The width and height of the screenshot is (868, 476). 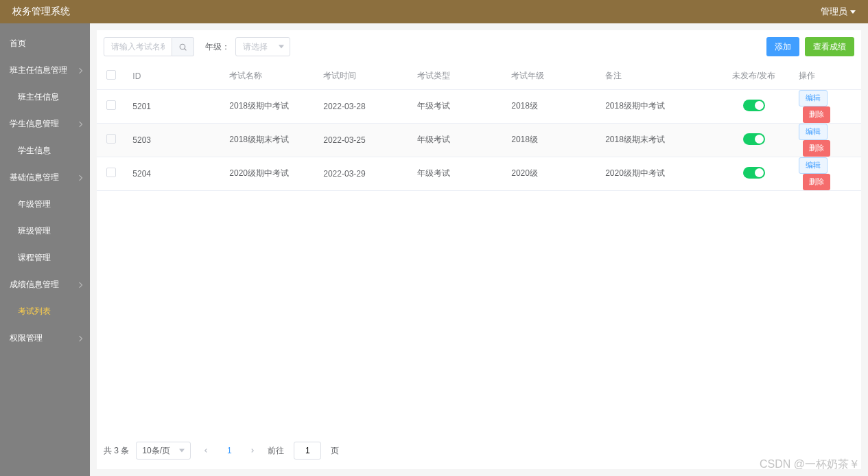 What do you see at coordinates (479, 140) in the screenshot?
I see `table-row: 52032018级期末考试2022-03-25年级考试2018级2018级期末考…` at bounding box center [479, 140].